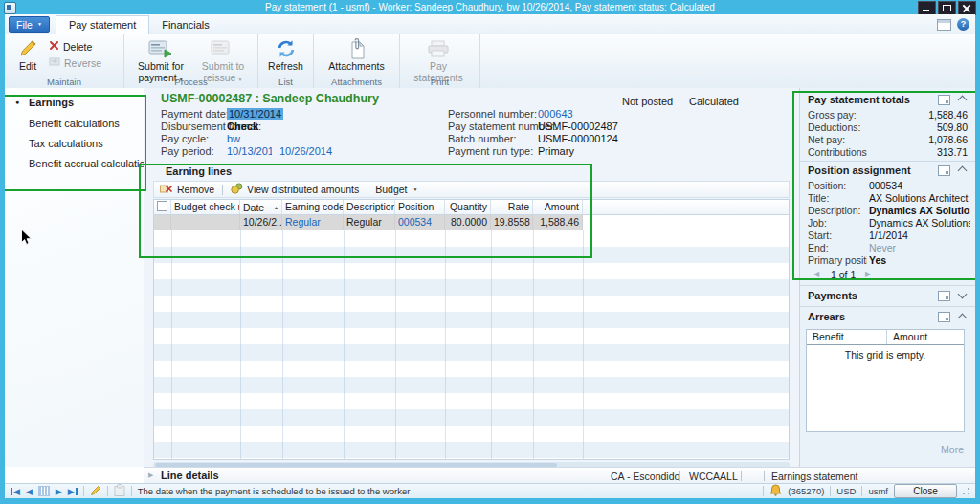  What do you see at coordinates (859, 170) in the screenshot?
I see `position-assignment-section-header: Position assignment` at bounding box center [859, 170].